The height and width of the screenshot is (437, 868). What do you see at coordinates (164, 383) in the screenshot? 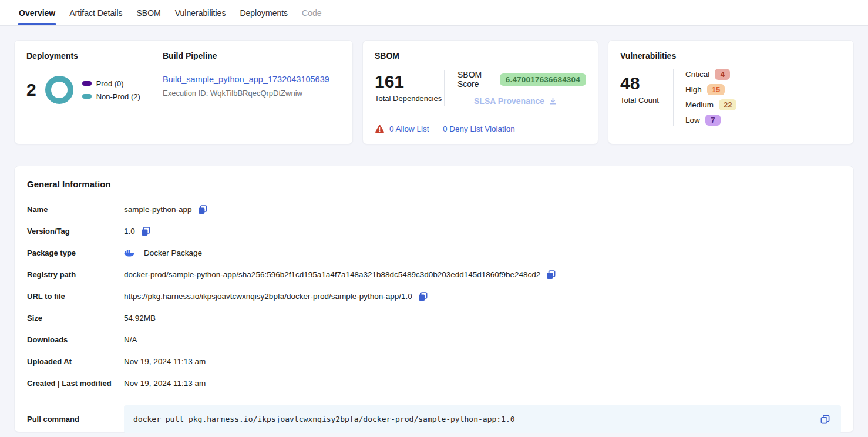
I see `created-modified-value: Nov 19, 2024 11:13 am` at bounding box center [164, 383].